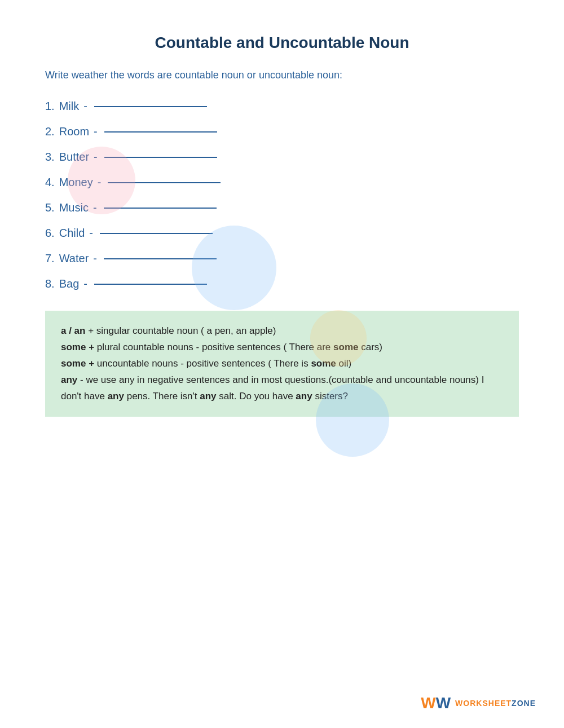  Describe the element at coordinates (50, 183) in the screenshot. I see `item-number: 4.` at that location.